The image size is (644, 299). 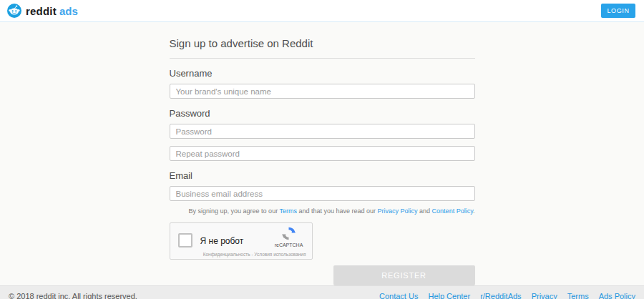 I want to click on password-label: Password, so click(x=322, y=113).